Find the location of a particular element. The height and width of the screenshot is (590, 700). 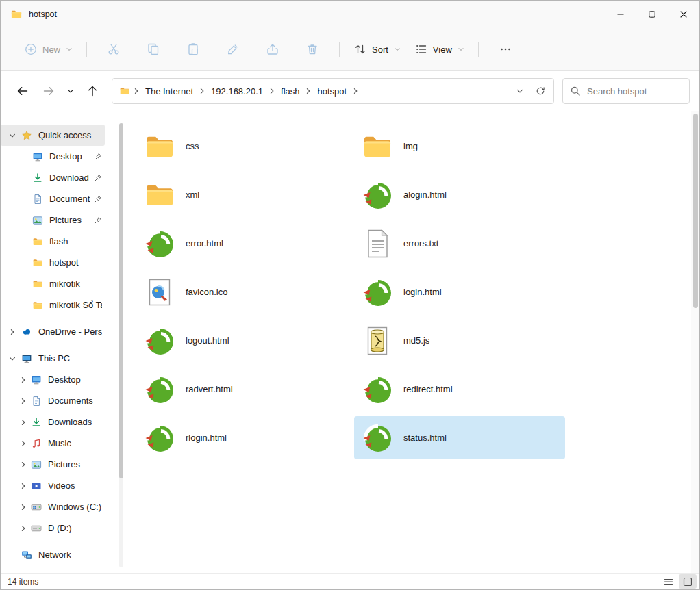

sidebar-item-mikrotik: mikrotik is located at coordinates (53, 283).